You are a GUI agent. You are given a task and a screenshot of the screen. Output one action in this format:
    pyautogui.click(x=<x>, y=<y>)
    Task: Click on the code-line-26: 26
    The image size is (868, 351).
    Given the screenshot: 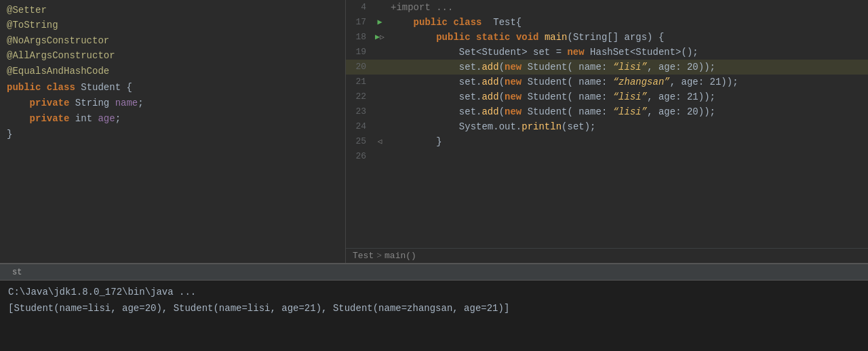 What is the action you would take?
    pyautogui.click(x=607, y=157)
    